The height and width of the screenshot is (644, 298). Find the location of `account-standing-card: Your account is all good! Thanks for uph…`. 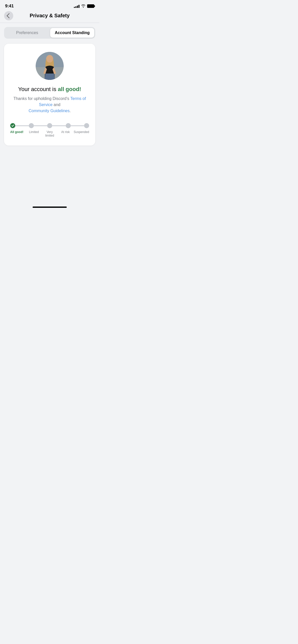

account-standing-card: Your account is all good! Thanks for uph… is located at coordinates (50, 95).